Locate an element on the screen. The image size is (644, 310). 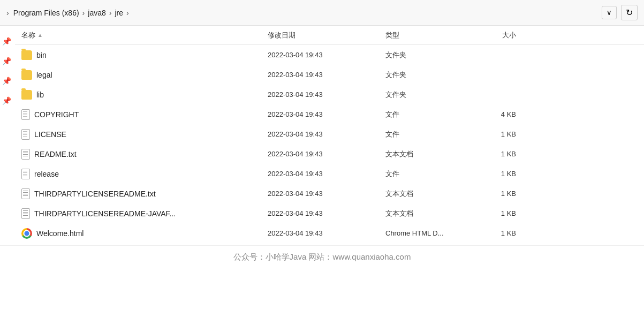
file-name: COPYRIGHT is located at coordinates (145, 115).